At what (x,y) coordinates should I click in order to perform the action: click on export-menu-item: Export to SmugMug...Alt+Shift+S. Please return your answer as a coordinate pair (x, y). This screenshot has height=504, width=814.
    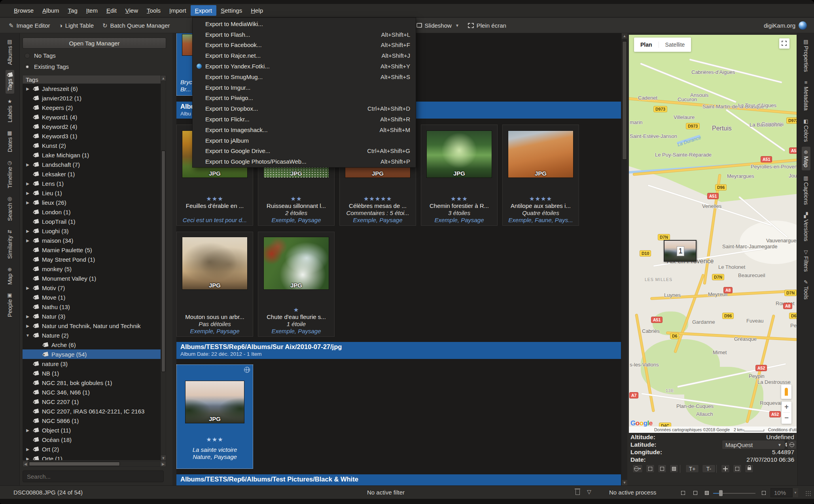
    Looking at the image, I should click on (304, 77).